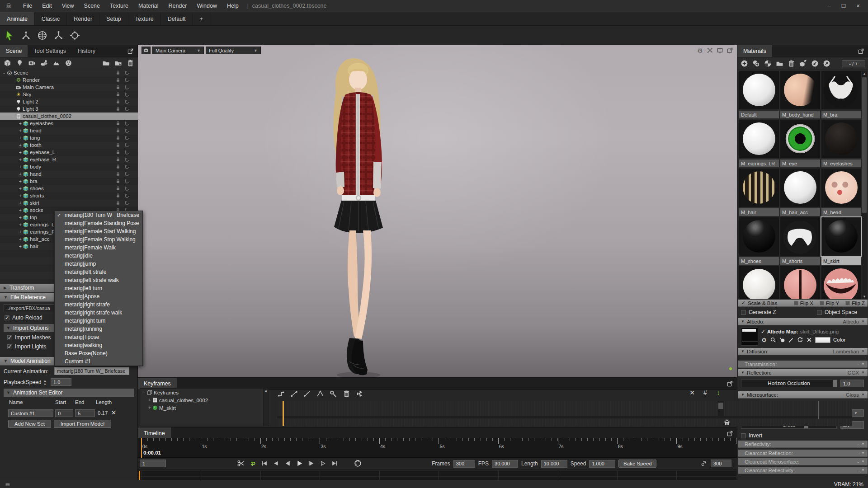  I want to click on workspace-tab-default: Default, so click(177, 19).